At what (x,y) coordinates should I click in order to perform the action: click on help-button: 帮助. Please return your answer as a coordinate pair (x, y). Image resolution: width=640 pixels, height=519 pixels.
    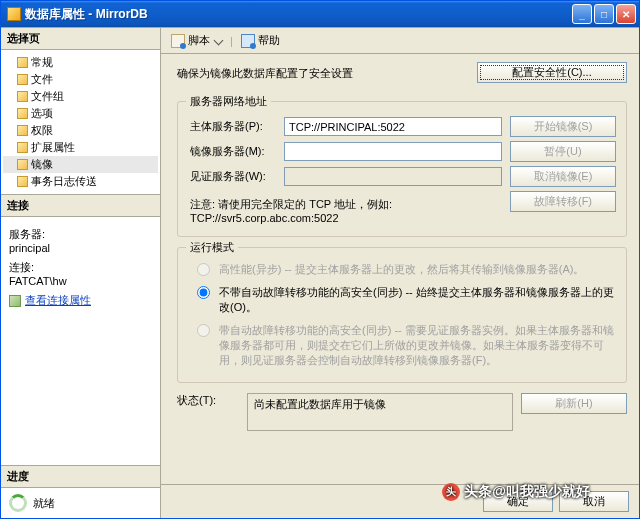
    Looking at the image, I should click on (260, 40).